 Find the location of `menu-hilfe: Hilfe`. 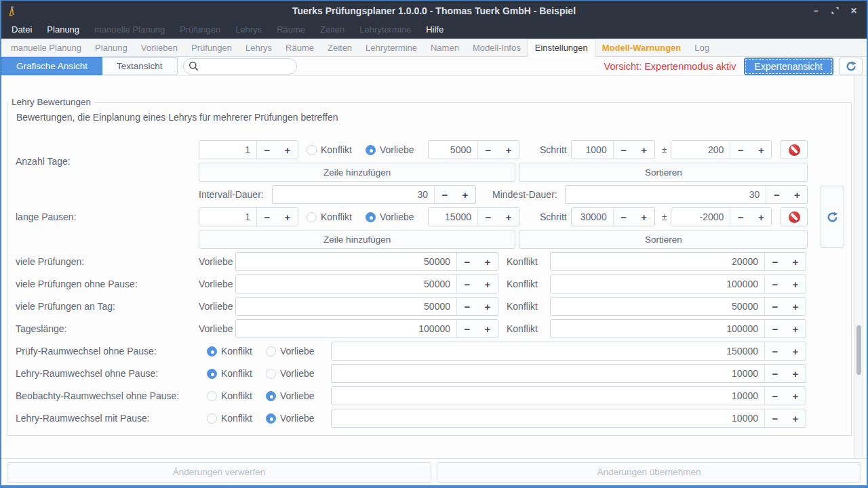

menu-hilfe: Hilfe is located at coordinates (435, 30).